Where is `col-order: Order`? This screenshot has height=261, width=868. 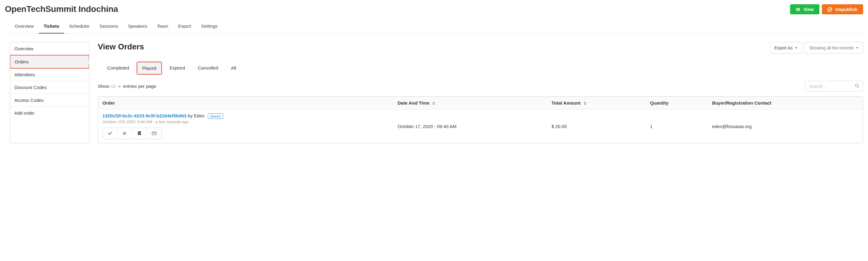
col-order: Order is located at coordinates (246, 103).